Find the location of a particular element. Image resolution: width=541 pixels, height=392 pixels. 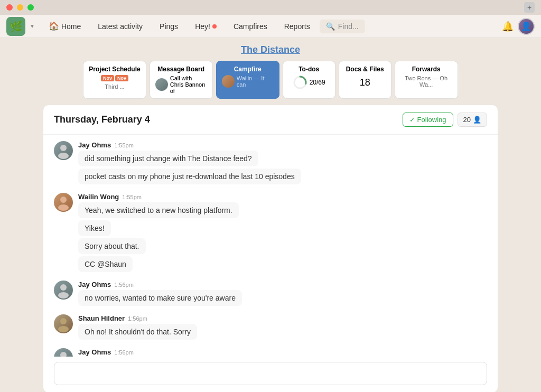

tab-message-board-label: Message Board is located at coordinates (181, 69).